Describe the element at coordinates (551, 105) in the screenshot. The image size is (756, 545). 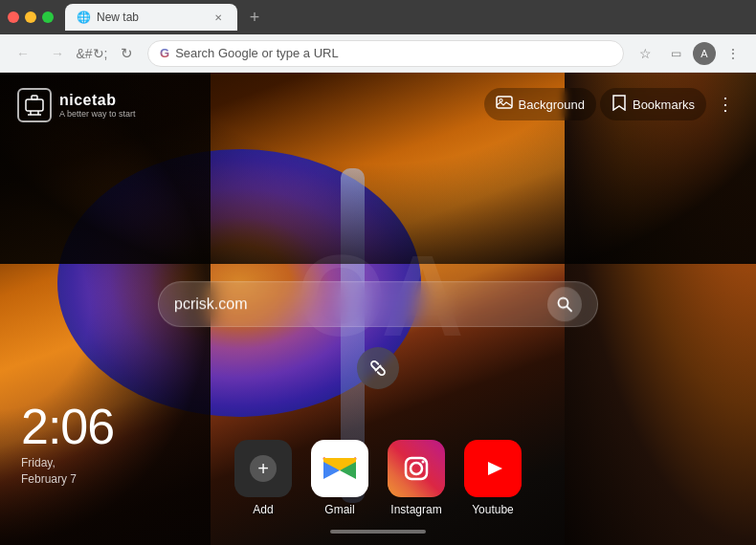
I see `background-label: Background` at that location.